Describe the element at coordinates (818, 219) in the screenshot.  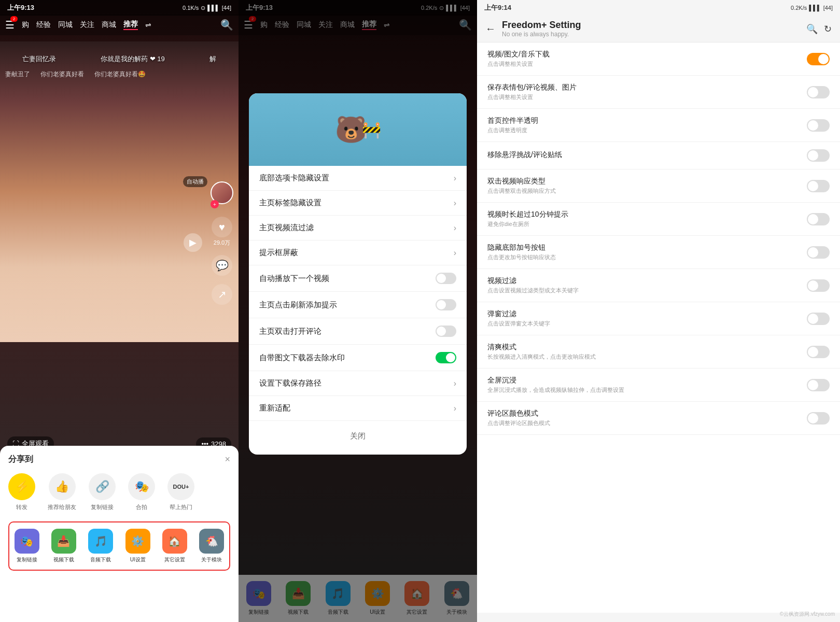
I see `duration-toggle` at that location.